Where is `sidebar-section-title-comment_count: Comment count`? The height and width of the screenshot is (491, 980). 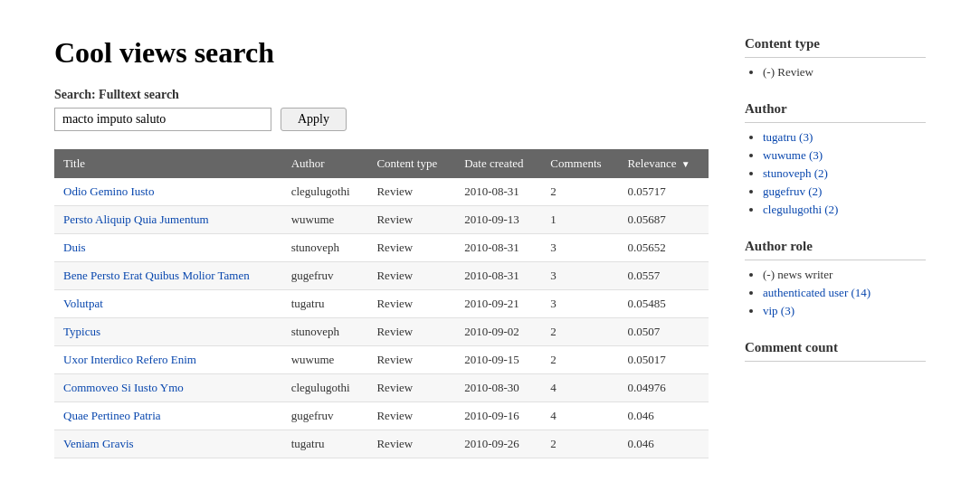 sidebar-section-title-comment_count: Comment count is located at coordinates (835, 351).